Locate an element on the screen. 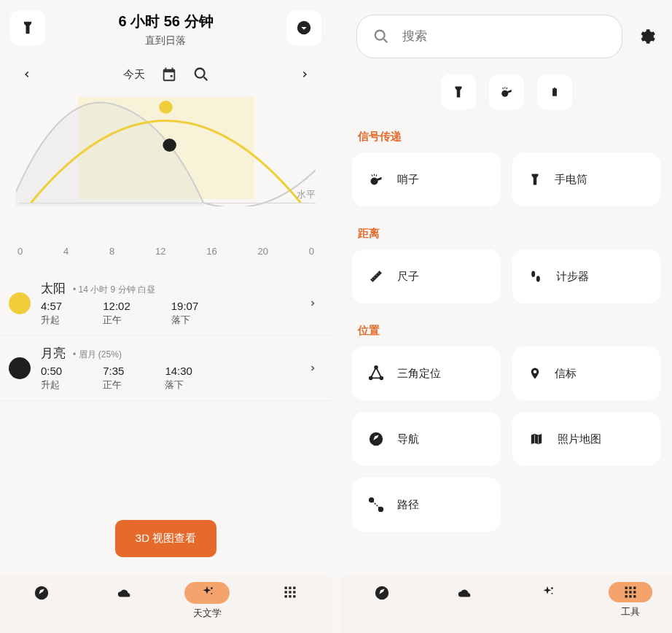 The width and height of the screenshot is (672, 633). bottom-nav-right: 工具 is located at coordinates (506, 605).